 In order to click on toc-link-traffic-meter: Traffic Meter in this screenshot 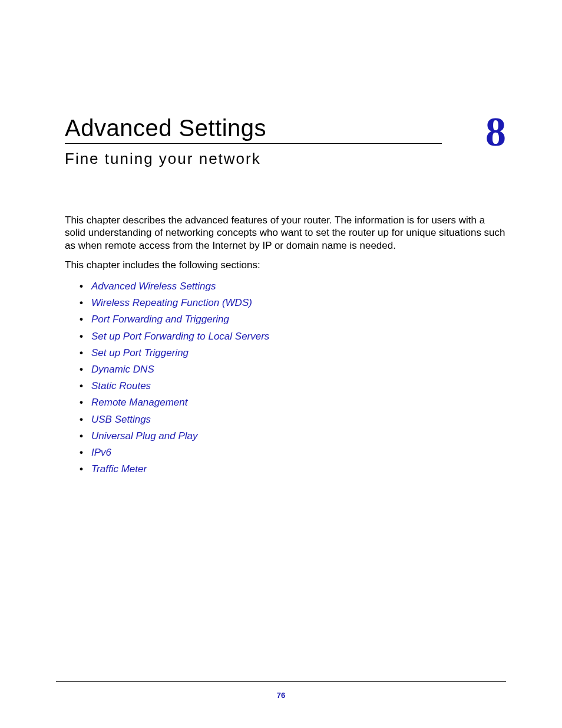, I will do `click(119, 469)`.